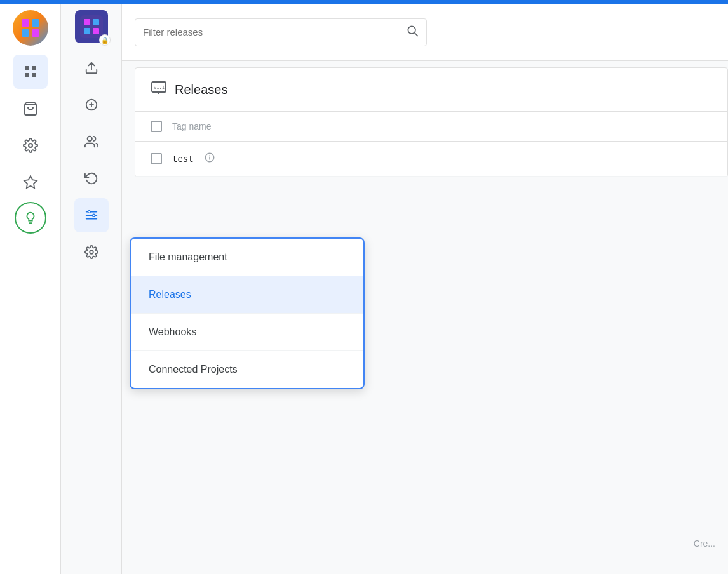 Image resolution: width=728 pixels, height=574 pixels. I want to click on svg-text: v1.1, so click(159, 88).